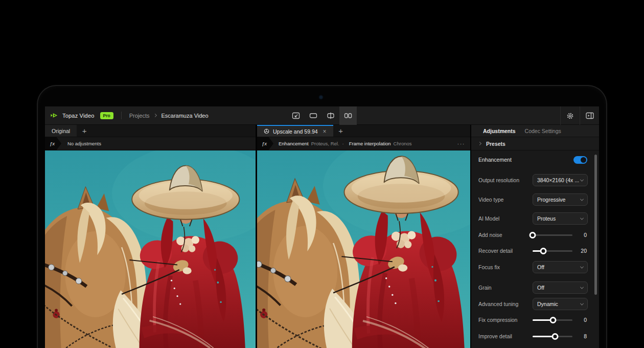  Describe the element at coordinates (169, 116) in the screenshot. I see `breadcrumb: Projects Escaramuza Video` at that location.